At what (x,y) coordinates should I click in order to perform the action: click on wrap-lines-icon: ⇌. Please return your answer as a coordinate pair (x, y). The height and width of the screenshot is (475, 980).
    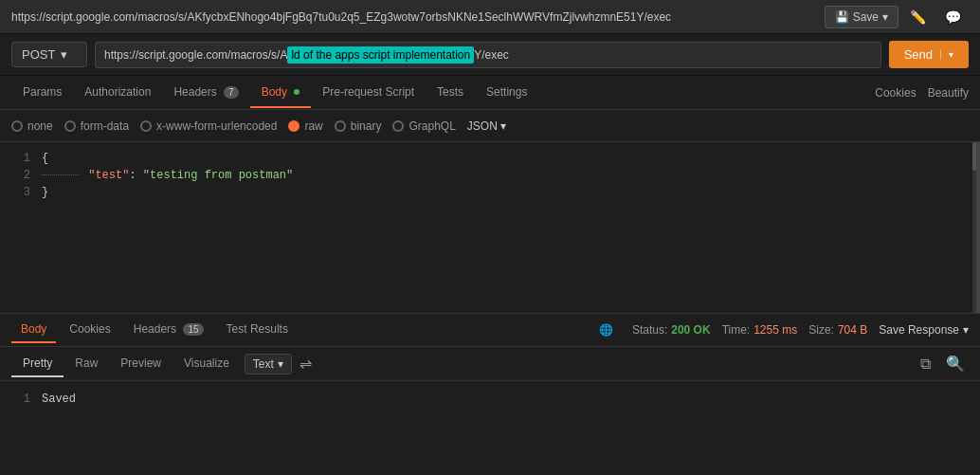
    Looking at the image, I should click on (305, 364).